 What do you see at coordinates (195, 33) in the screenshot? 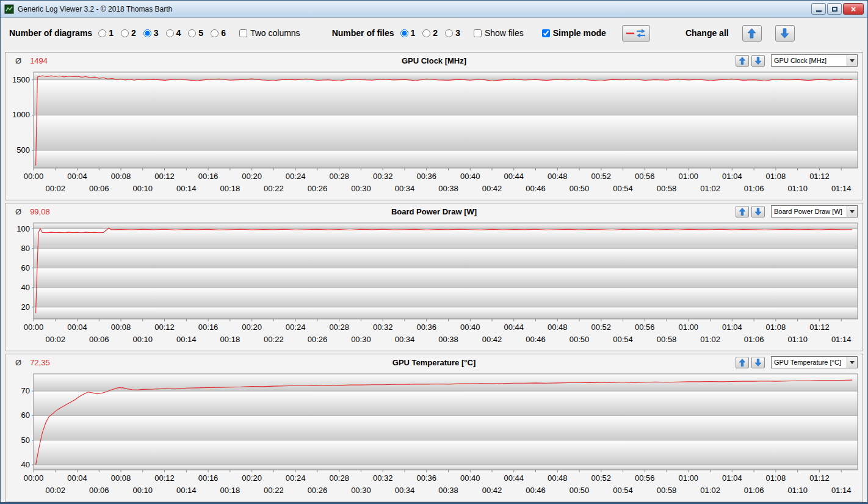
I see `diagrams-option-5: 5` at bounding box center [195, 33].